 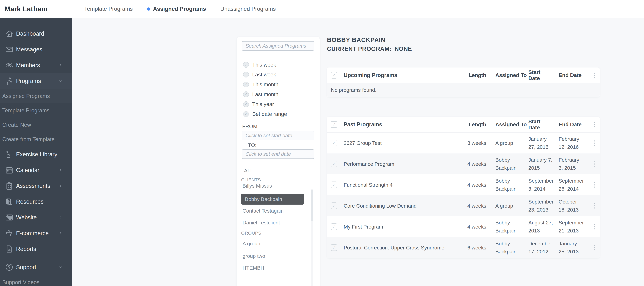 What do you see at coordinates (574, 164) in the screenshot?
I see `program-end-date: February 3, 2015` at bounding box center [574, 164].